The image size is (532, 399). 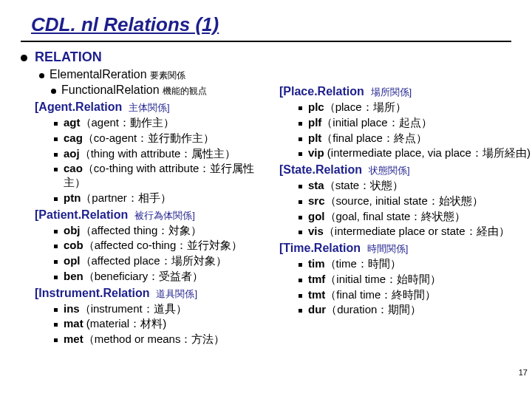 What do you see at coordinates (523, 372) in the screenshot?
I see `page-number: 17` at bounding box center [523, 372].